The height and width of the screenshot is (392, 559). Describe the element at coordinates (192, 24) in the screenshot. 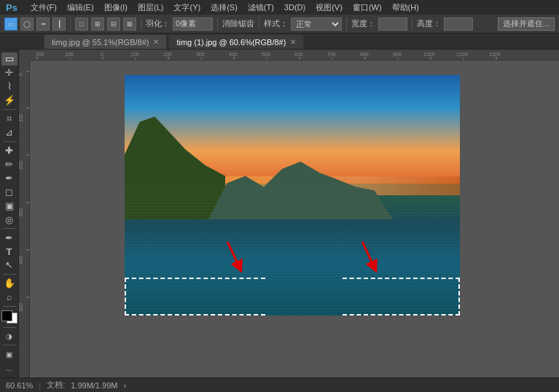

I see `feather-input` at that location.